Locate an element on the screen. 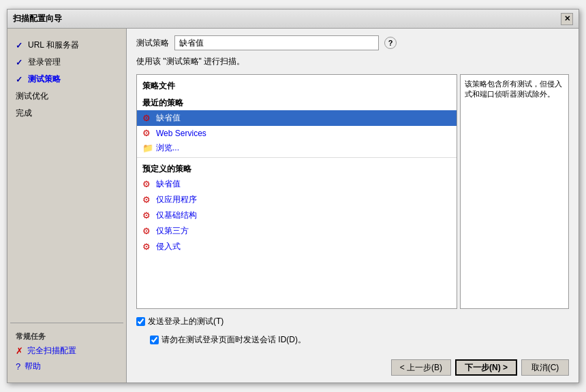 Image resolution: width=586 pixels, height=392 pixels. sidebar-item-login-mgmt: 登录管理 is located at coordinates (67, 63).